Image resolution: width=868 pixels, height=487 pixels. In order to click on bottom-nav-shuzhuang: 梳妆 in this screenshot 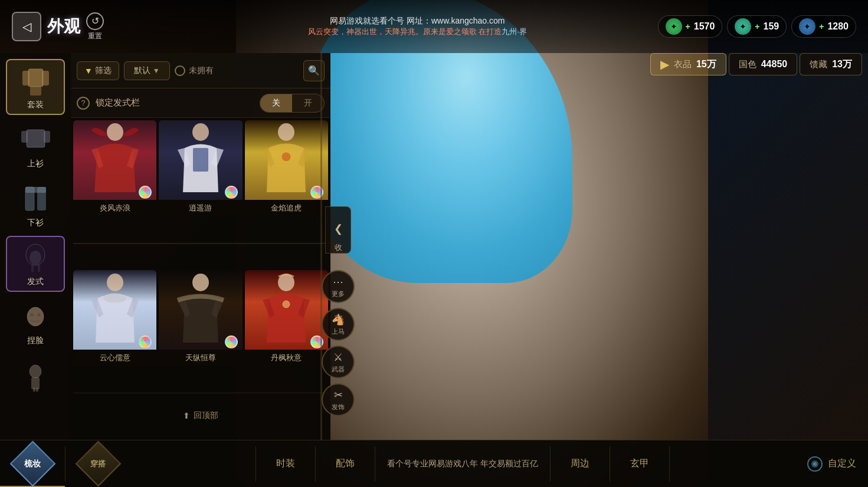, I will do `click(32, 464)`.